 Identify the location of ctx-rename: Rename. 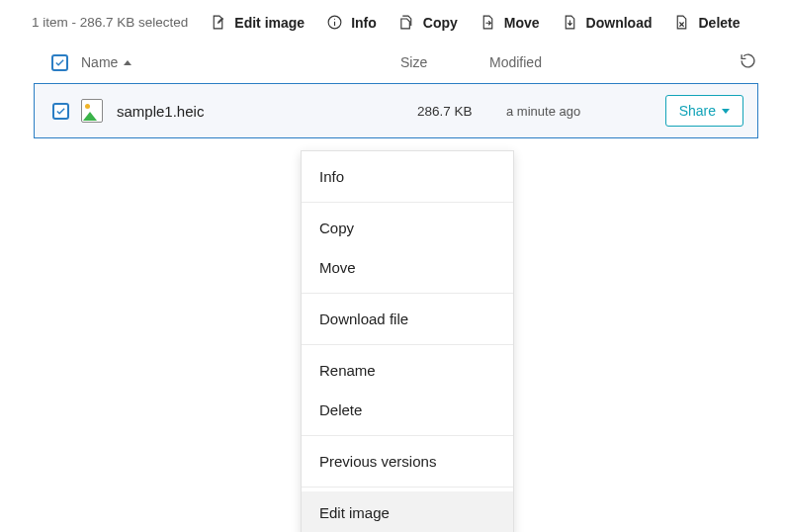
(407, 370).